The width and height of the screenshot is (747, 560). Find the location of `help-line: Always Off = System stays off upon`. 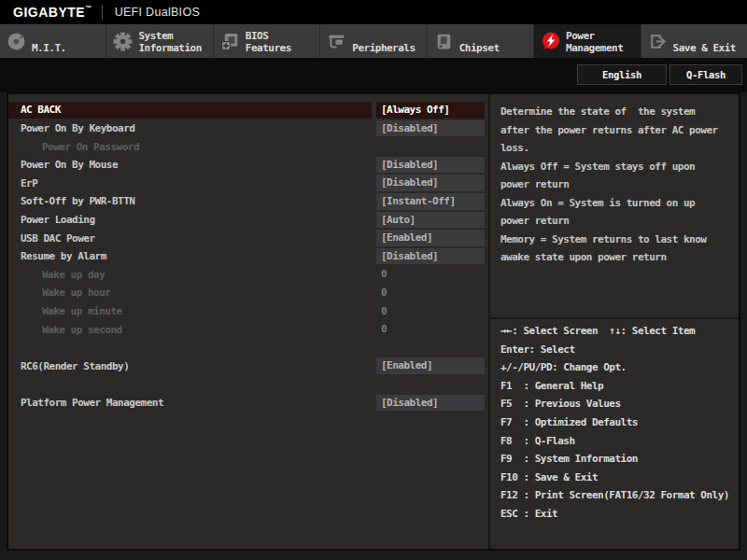

help-line: Always Off = System stays off upon is located at coordinates (616, 167).